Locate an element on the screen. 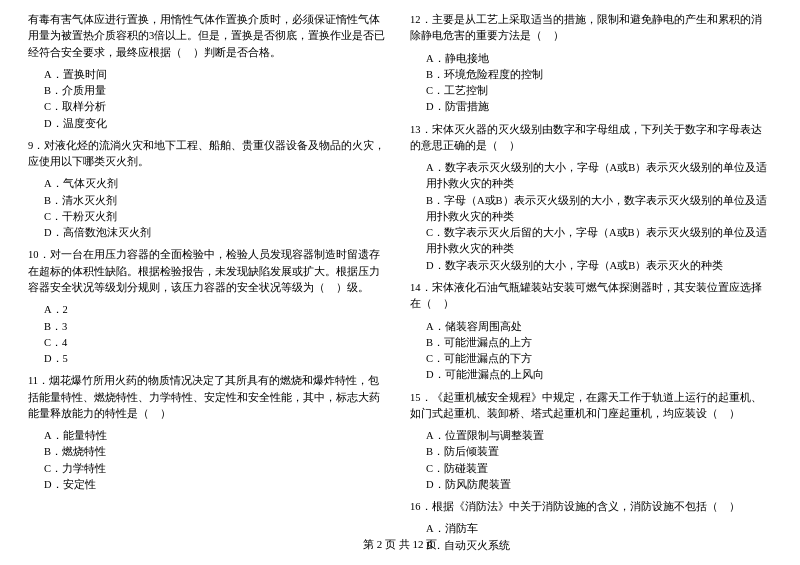 The image size is (800, 565). option: B．燃烧特性 is located at coordinates (217, 452).